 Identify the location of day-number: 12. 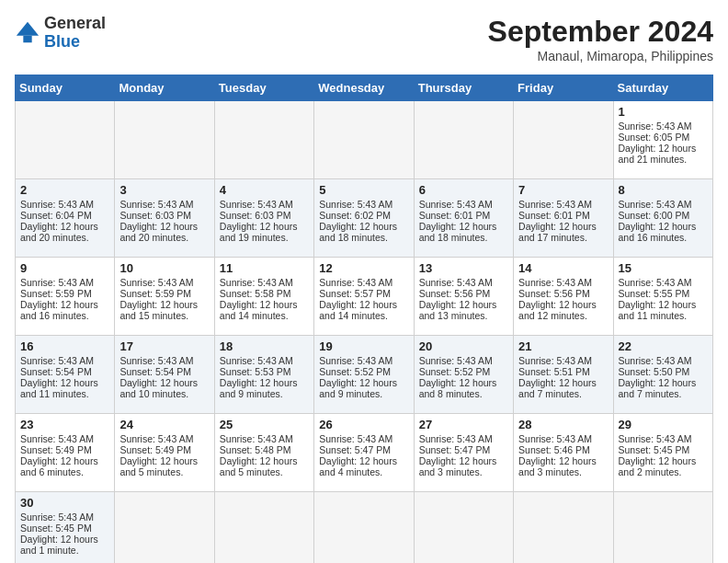
(364, 269).